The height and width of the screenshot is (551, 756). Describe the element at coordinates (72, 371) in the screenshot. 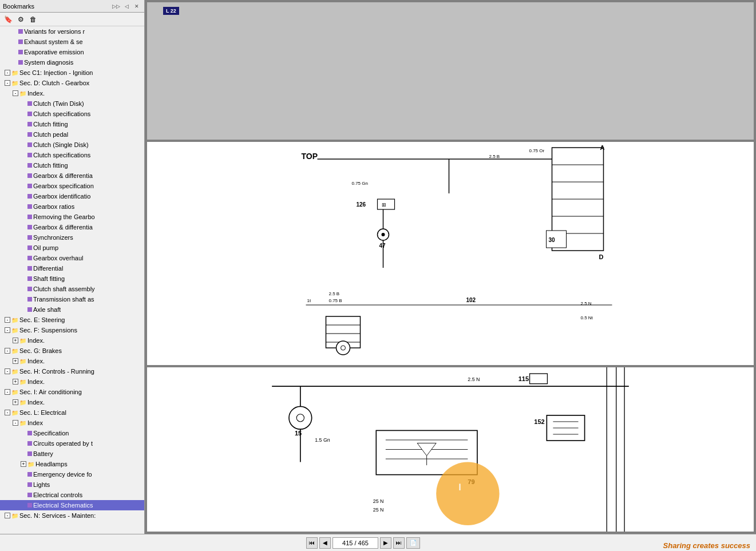

I see `tree-item-34: -📁Sec. H: Controls - Running` at that location.